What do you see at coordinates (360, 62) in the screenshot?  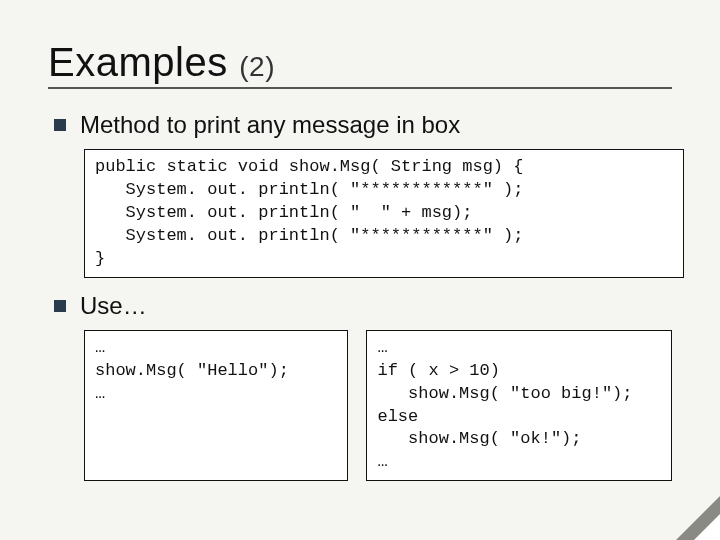 I see `slide-title: Examples (2)` at bounding box center [360, 62].